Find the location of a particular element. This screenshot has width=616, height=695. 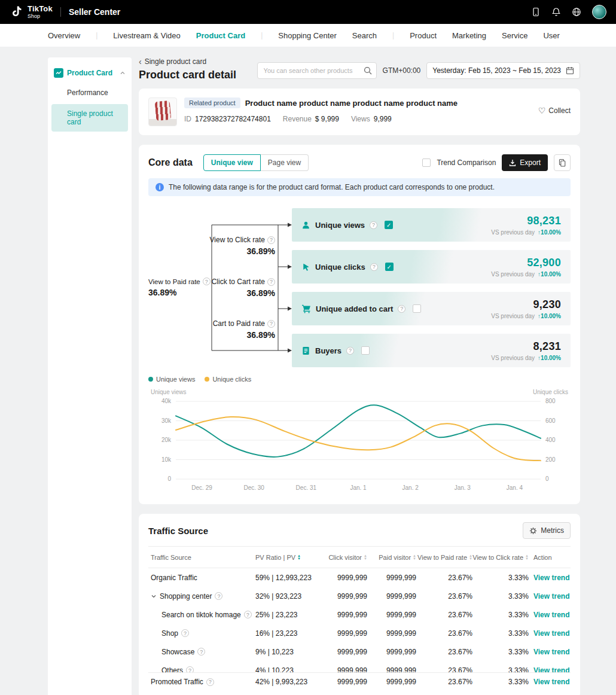

metric-cell: 25% | 23,223 is located at coordinates (287, 615).